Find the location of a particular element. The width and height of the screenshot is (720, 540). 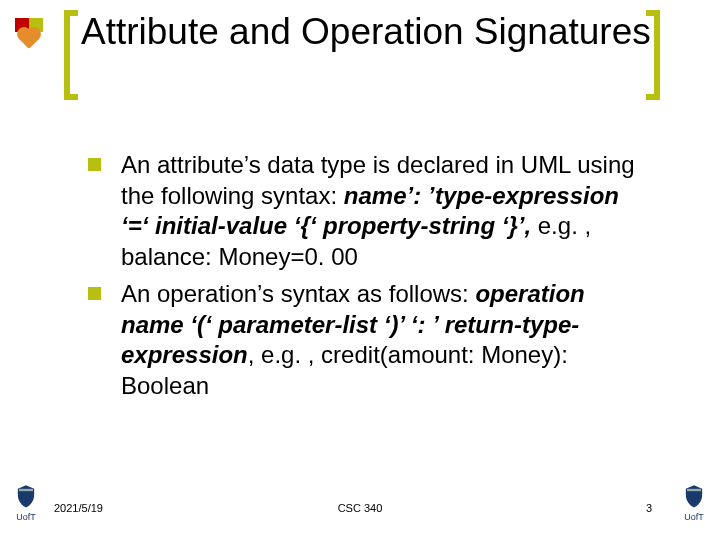

title-row: Attribute and Operation Signatures is located at coordinates (338, 32).